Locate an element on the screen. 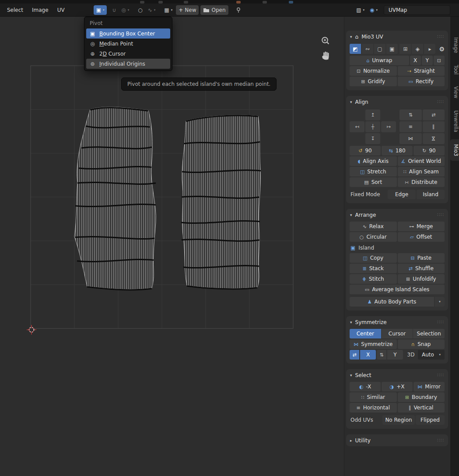  select-horizontal-button: ≡ Horizontal is located at coordinates (373, 408).